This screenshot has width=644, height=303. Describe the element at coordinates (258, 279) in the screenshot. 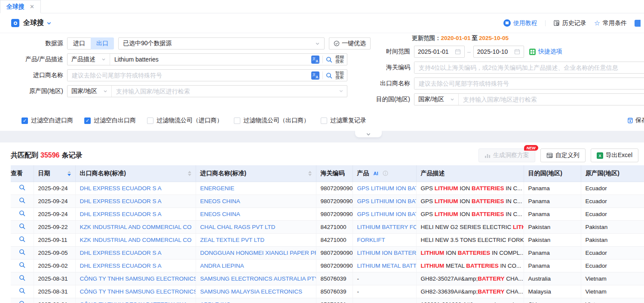

I see `importer-link: SAMSUNG ELECTRONICS AUSTRALIA PTY` at that location.